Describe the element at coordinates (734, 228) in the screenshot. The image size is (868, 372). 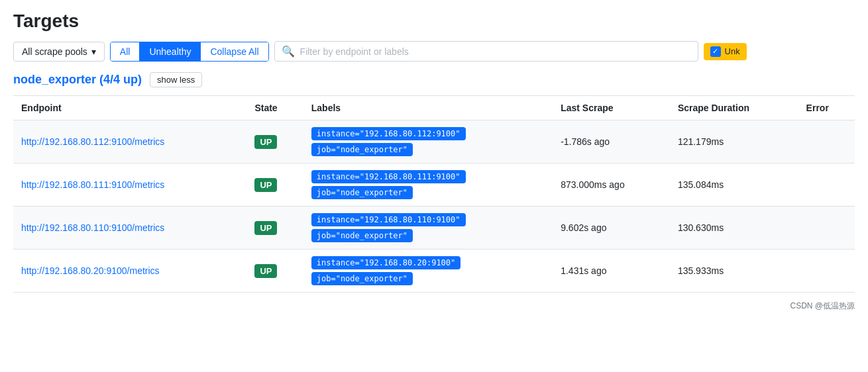
I see `cell-scrape-duration: 130.630ms` at that location.